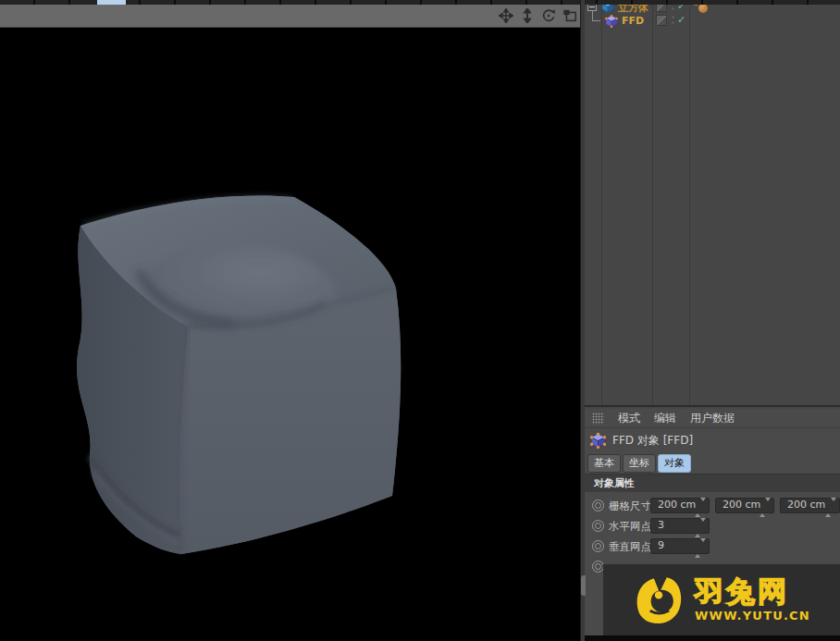 The height and width of the screenshot is (641, 840). I want to click on property-label: 水平网点, so click(630, 527).